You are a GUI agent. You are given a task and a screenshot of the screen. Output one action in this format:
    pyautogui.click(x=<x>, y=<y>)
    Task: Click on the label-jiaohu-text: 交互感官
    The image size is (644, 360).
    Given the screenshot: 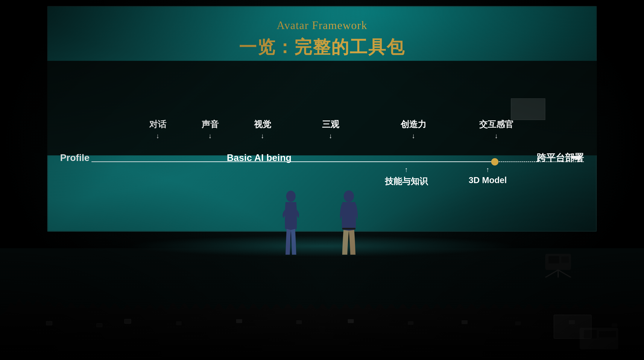 What is the action you would take?
    pyautogui.click(x=496, y=124)
    